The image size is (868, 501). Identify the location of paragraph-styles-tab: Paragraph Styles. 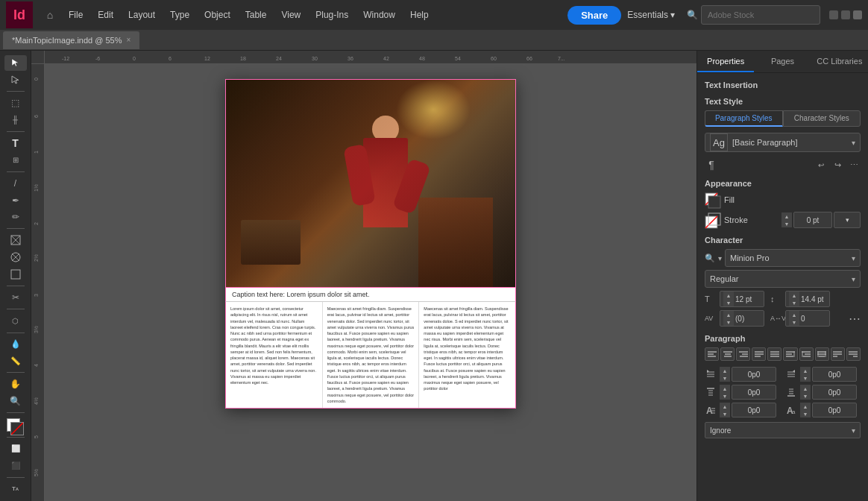
(744, 119).